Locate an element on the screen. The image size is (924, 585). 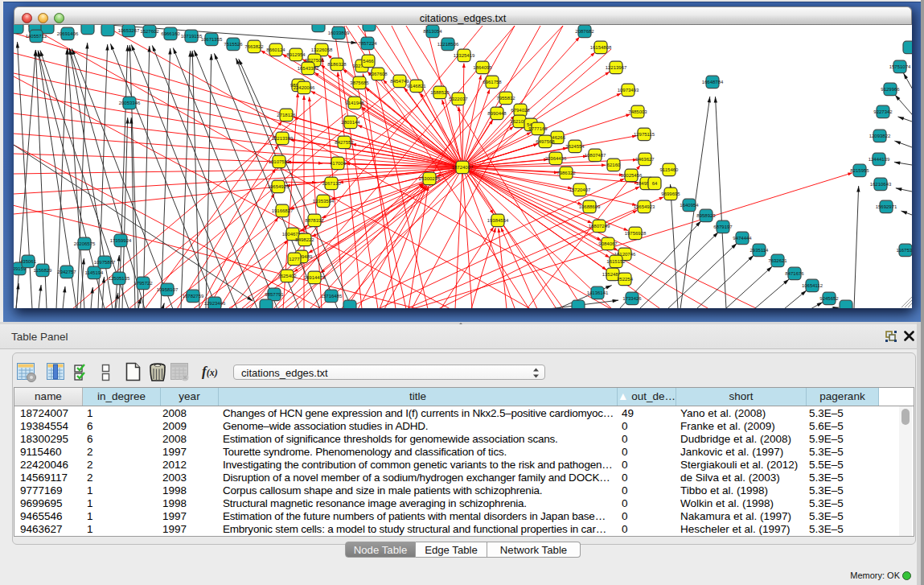
svg-text: 15692971 is located at coordinates (886, 207).